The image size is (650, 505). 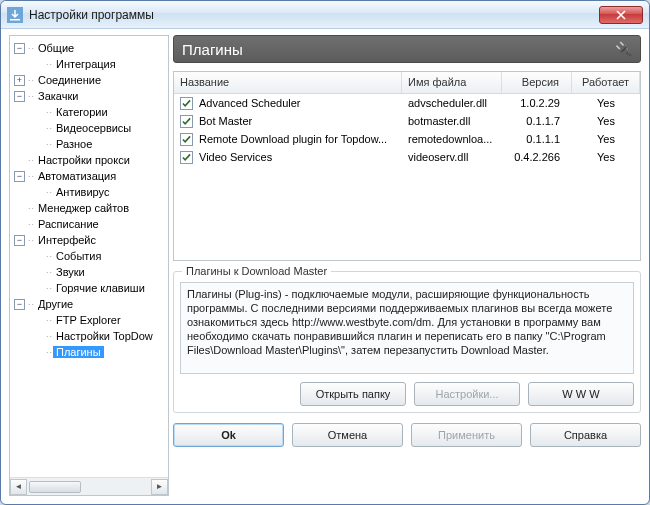 What do you see at coordinates (86, 64) in the screenshot?
I see `tree-node-label: Интеграция` at bounding box center [86, 64].